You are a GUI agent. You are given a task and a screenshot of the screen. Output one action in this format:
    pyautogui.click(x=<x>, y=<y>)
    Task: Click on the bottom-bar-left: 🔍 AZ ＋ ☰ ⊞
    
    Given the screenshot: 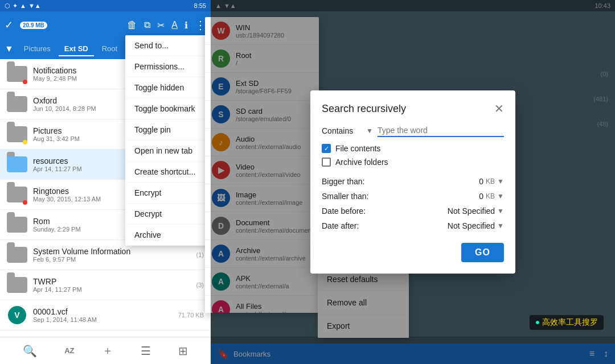 What is the action you would take?
    pyautogui.click(x=105, y=350)
    